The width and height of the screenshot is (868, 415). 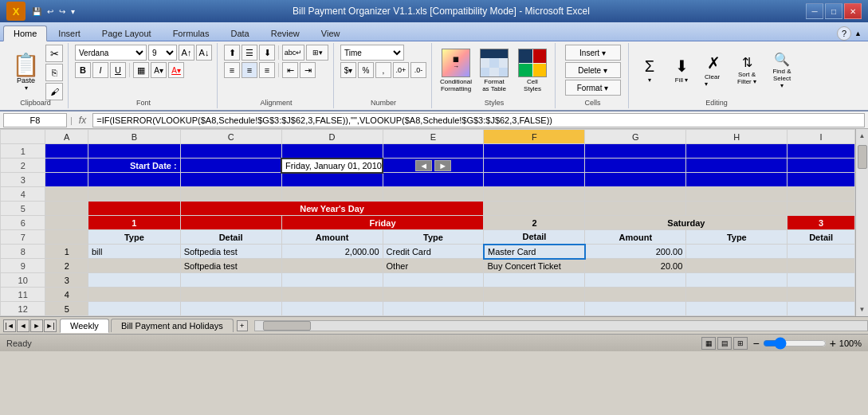 What do you see at coordinates (636, 295) in the screenshot?
I see `cell-g11` at bounding box center [636, 295].